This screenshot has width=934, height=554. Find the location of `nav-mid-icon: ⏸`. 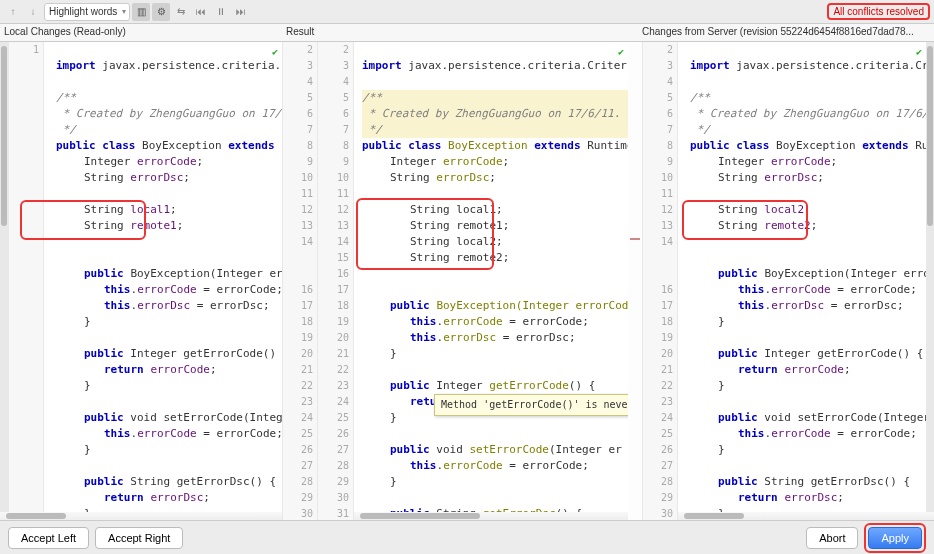

nav-mid-icon: ⏸ is located at coordinates (221, 12).